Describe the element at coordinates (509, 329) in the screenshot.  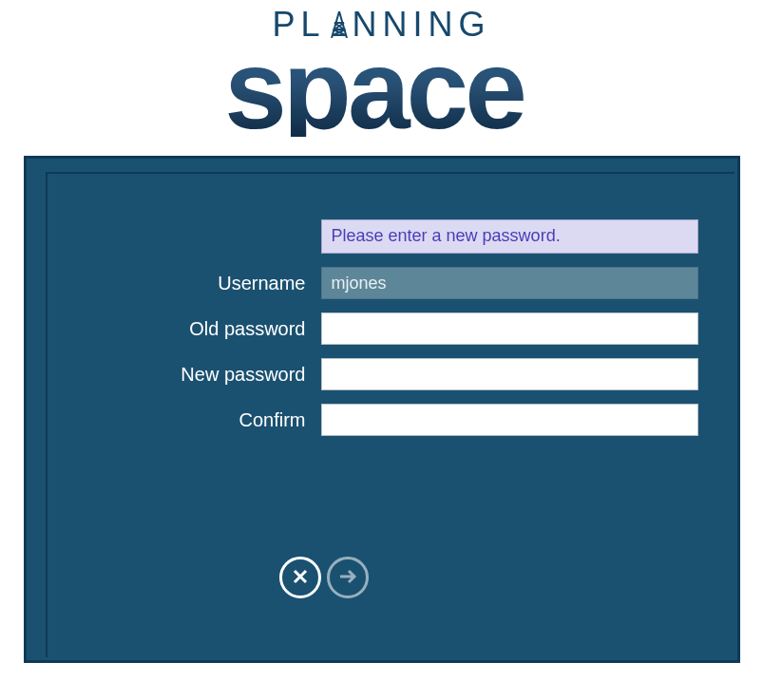
I see `old-password-field` at that location.